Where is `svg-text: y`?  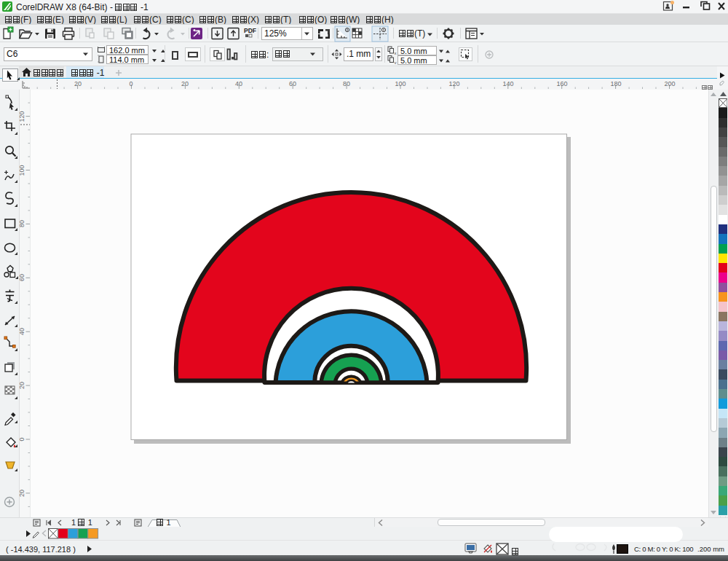 svg-text: y is located at coordinates (396, 63).